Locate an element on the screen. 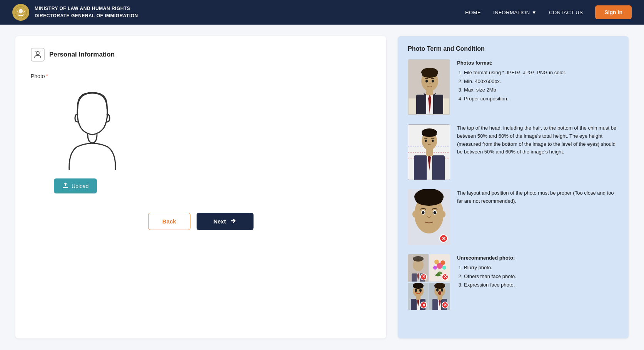  section-title: Personal Information is located at coordinates (82, 55).